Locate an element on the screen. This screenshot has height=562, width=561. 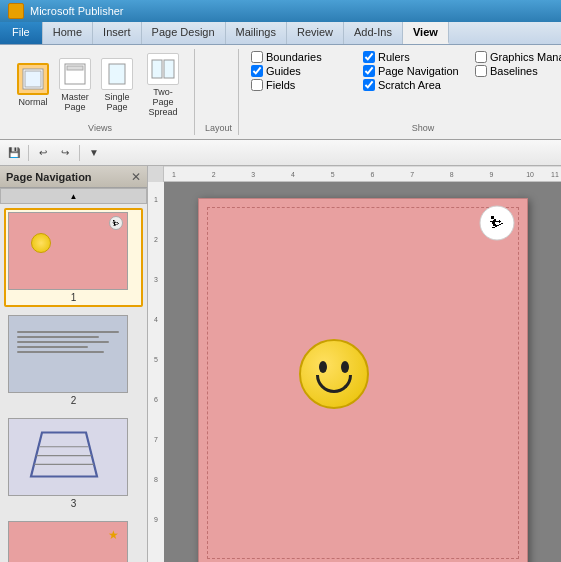
twopage-icon is located at coordinates (163, 69).